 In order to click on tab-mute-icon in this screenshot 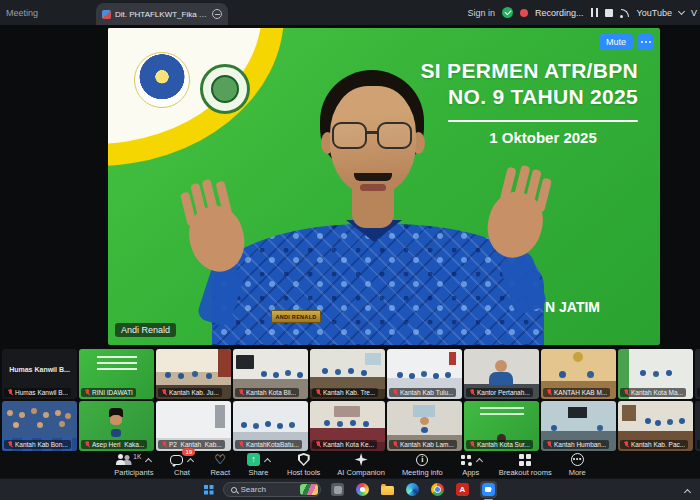, I will do `click(217, 14)`.